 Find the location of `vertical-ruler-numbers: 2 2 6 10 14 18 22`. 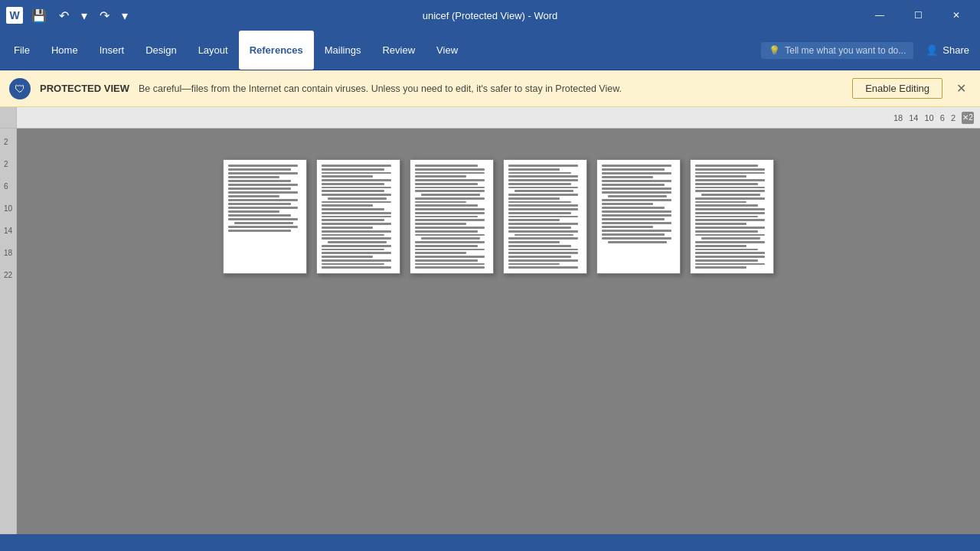

vertical-ruler-numbers: 2 2 6 10 14 18 22 is located at coordinates (8, 208).